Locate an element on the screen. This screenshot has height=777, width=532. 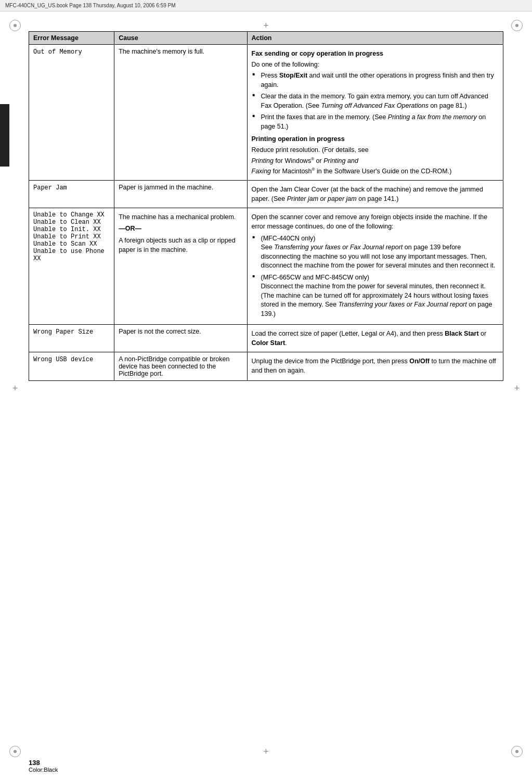
action-unable: Open the scanner cover and remove any fo… is located at coordinates (375, 266).